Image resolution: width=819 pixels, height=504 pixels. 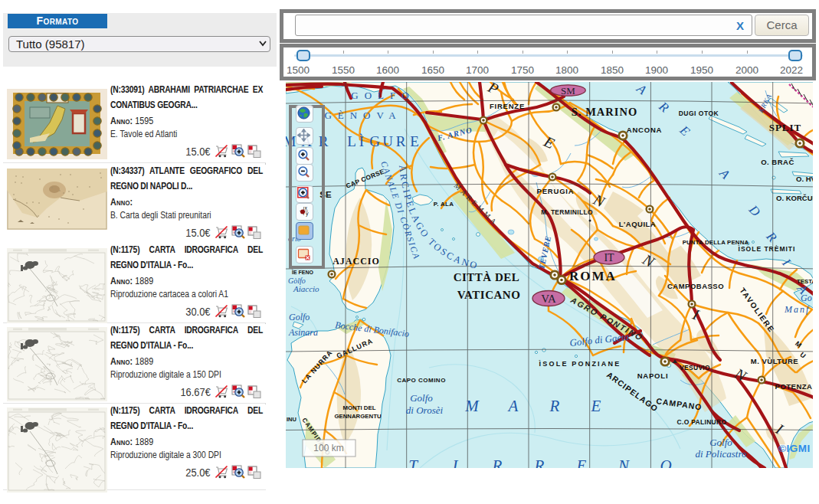 What do you see at coordinates (696, 286) in the screenshot?
I see `svg-text: CAMPOBASSO` at bounding box center [696, 286].